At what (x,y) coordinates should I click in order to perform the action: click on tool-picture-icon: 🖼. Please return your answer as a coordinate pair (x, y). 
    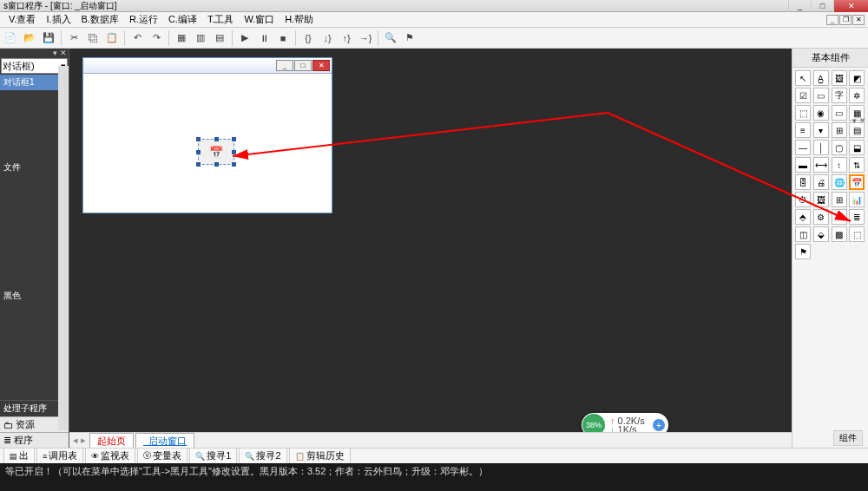
    Looking at the image, I should click on (839, 78).